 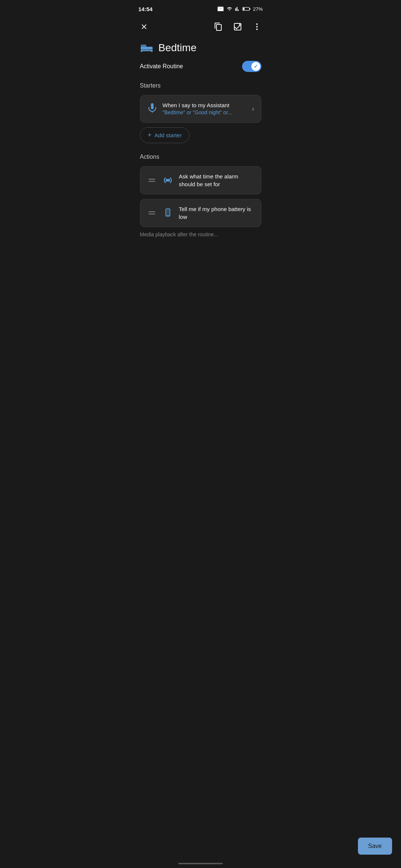 I want to click on status-bar: 14:54 27%, so click(x=200, y=8).